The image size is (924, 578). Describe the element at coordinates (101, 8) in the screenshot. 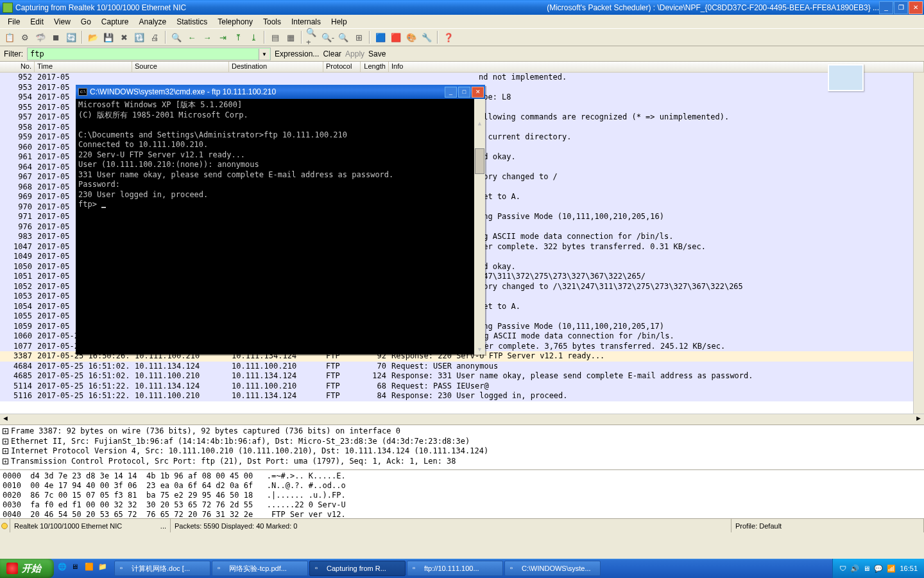

I see `window-title-left: Capturing from Realtek 10/100/1000 Ether…` at that location.